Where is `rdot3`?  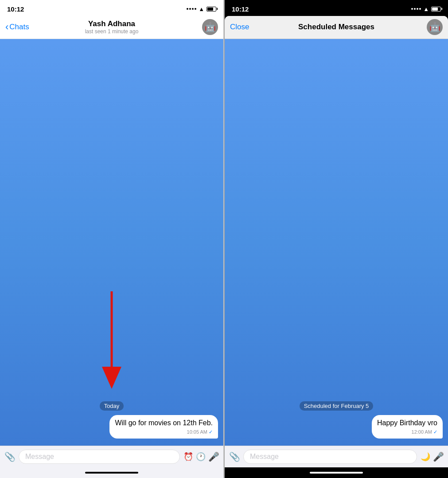 rdot3 is located at coordinates (417, 9).